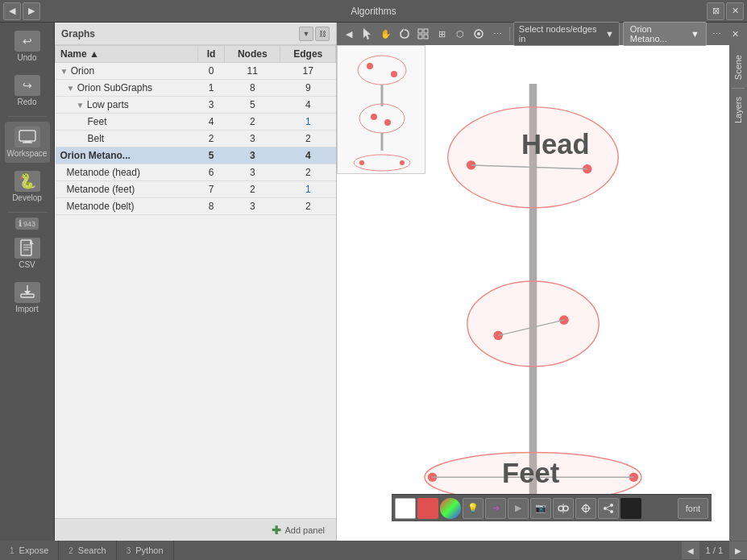 This screenshot has width=747, height=560. I want to click on tab-more-btn: ⋯, so click(717, 34).